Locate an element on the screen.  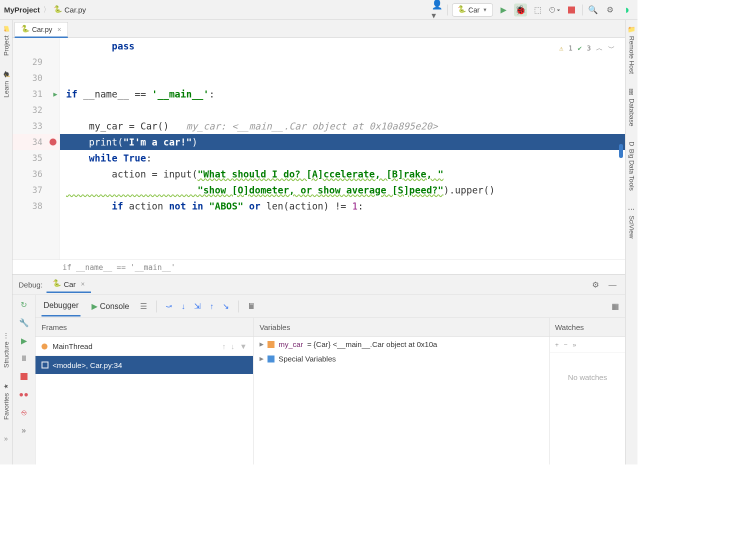
editor-tab-car: Car.py × is located at coordinates (41, 30).